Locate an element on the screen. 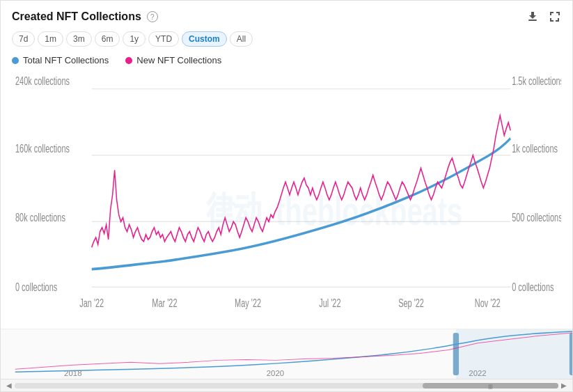 This screenshot has height=392, width=573. filter-btn-7d: 7d is located at coordinates (24, 39).